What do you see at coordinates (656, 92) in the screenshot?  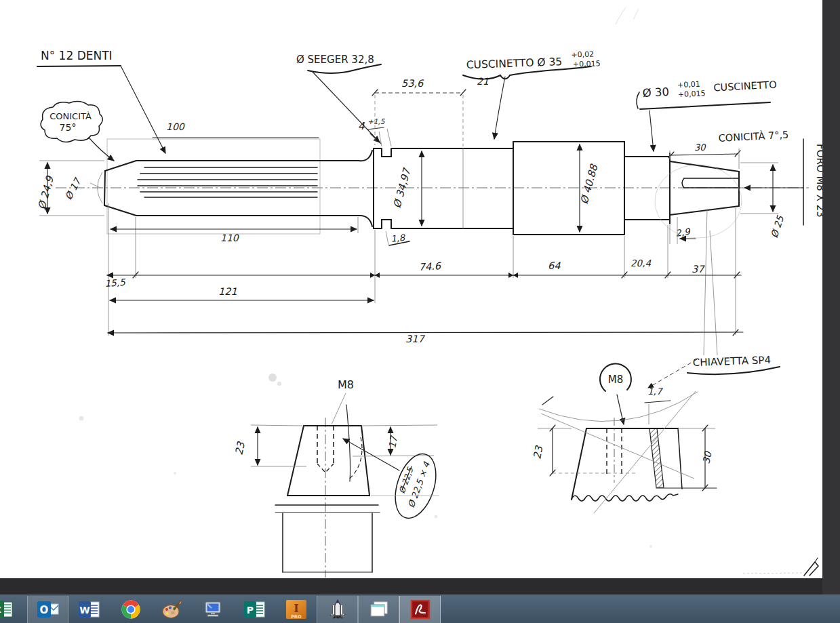 I see `bearing30-label: Ø 30` at bounding box center [656, 92].